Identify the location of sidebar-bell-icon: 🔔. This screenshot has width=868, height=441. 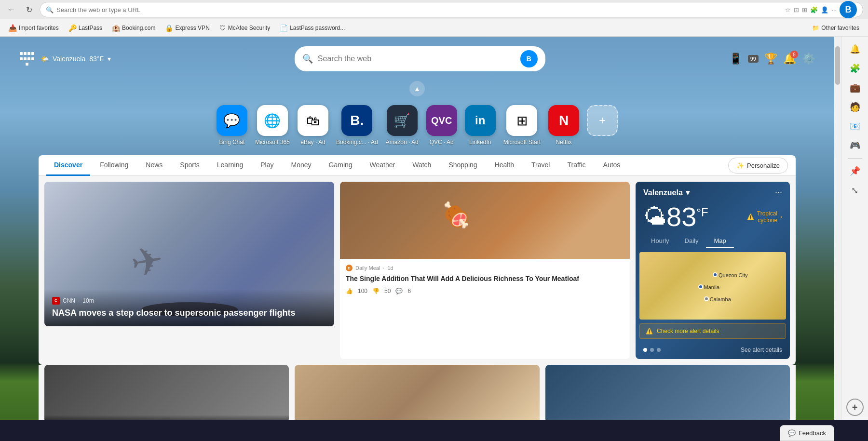
(855, 49).